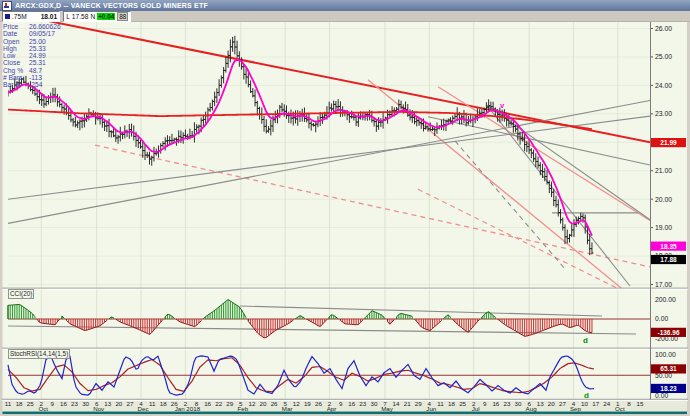 This screenshot has height=416, width=690. What do you see at coordinates (668, 142) in the screenshot?
I see `price-badge-text: 21.99` at bounding box center [668, 142].